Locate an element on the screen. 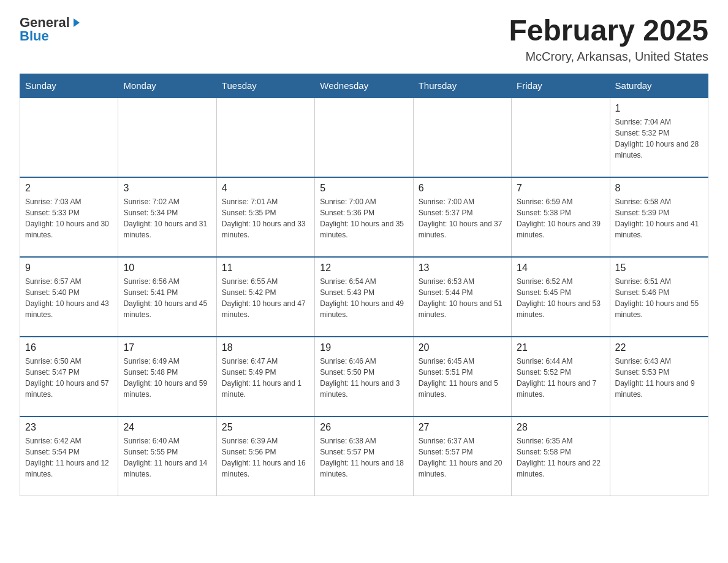 The width and height of the screenshot is (728, 563). calendar-day-cell: 23Sunrise: 6:42 AM Sunset: 5:54 PM Dayli… is located at coordinates (69, 456).